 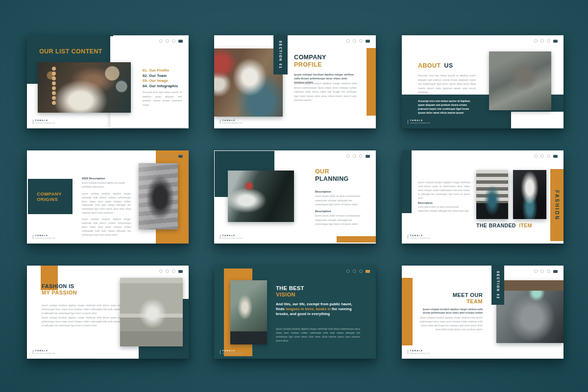 What do you see at coordinates (248, 82) in the screenshot?
I see `photo-woman-on-couch` at bounding box center [248, 82].